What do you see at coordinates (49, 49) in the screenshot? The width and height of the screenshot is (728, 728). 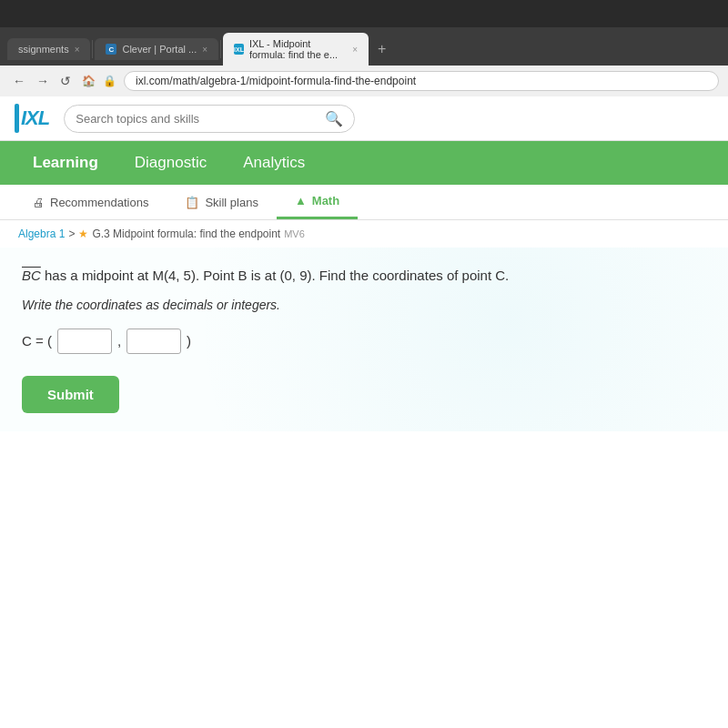 I see `tab-assignments: ssignments ×` at bounding box center [49, 49].